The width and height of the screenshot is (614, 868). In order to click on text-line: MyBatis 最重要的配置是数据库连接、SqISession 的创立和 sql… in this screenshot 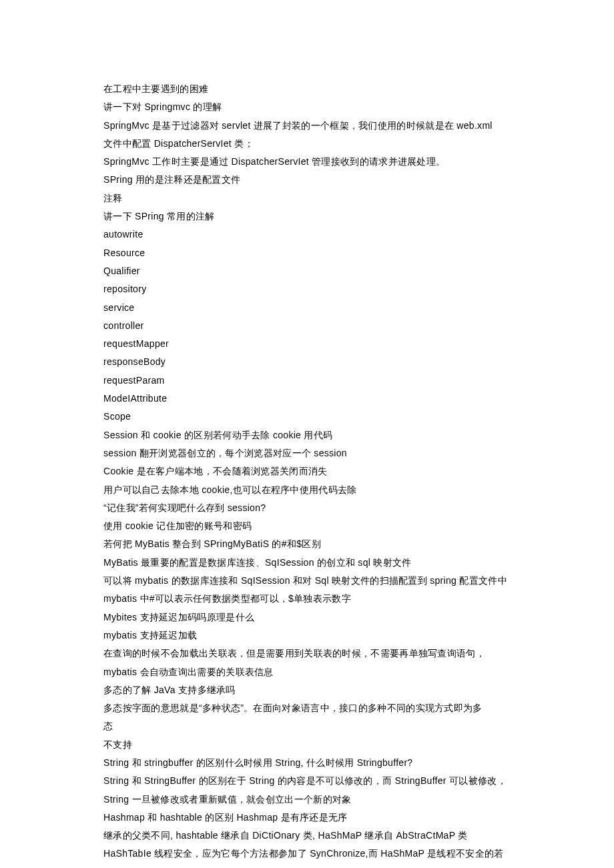, I will do `click(307, 563)`.